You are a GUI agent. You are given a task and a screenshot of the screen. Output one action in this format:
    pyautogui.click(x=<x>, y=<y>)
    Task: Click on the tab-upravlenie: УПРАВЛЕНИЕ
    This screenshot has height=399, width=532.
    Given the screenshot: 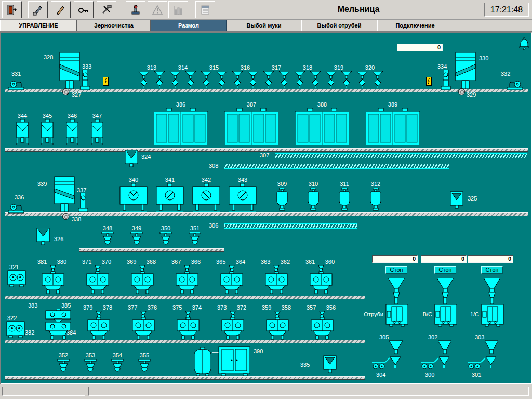 What is the action you would take?
    pyautogui.click(x=38, y=25)
    